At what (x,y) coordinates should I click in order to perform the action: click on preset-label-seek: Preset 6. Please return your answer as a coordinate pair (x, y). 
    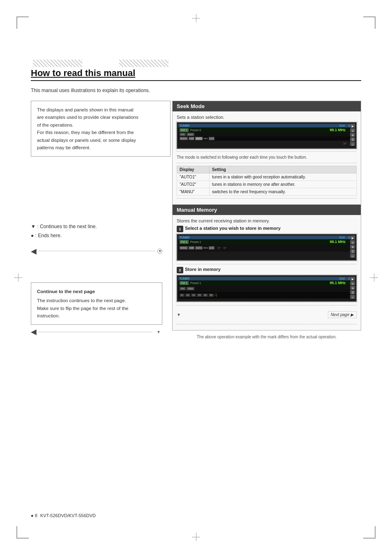
    Looking at the image, I should click on (196, 130).